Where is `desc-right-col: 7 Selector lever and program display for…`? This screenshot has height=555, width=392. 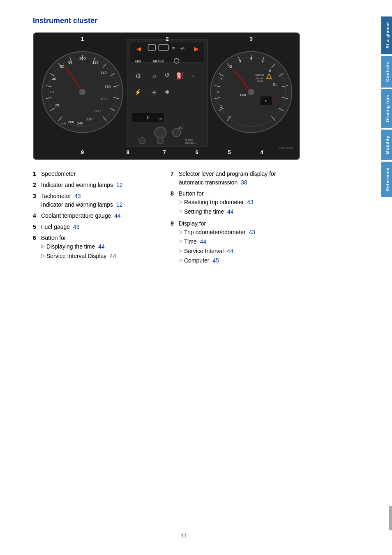
desc-right-col: 7 Selector lever and program display for… is located at coordinates (235, 219).